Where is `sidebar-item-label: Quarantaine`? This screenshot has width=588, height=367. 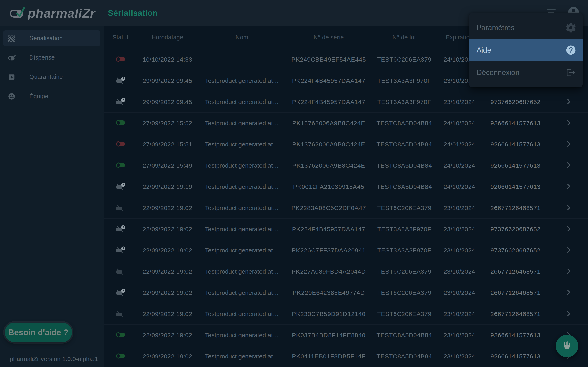 sidebar-item-label: Quarantaine is located at coordinates (46, 77).